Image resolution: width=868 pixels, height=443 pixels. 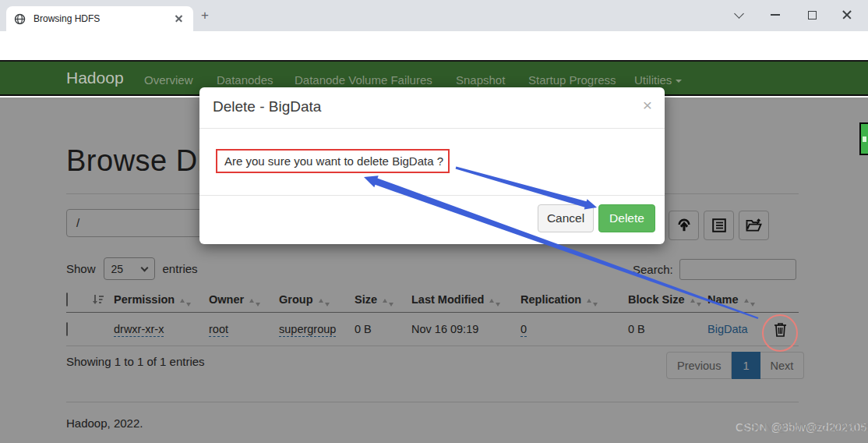 I want to click on tab-strip: Browsing HDFS +, so click(x=434, y=16).